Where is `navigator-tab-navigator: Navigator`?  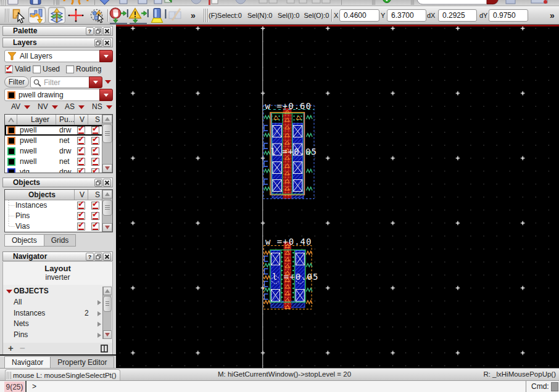 navigator-tab-navigator: Navigator is located at coordinates (27, 362).